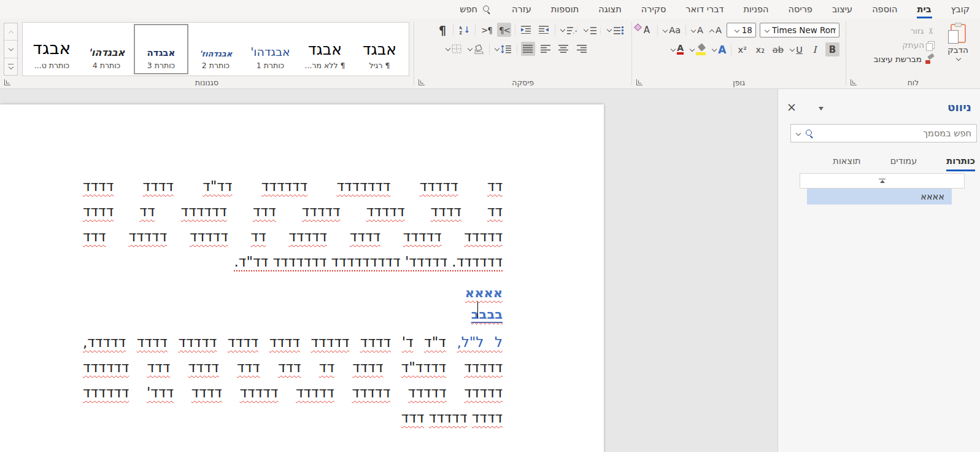 The image size is (980, 452). Describe the element at coordinates (716, 31) in the screenshot. I see `grow-font-button: A` at that location.